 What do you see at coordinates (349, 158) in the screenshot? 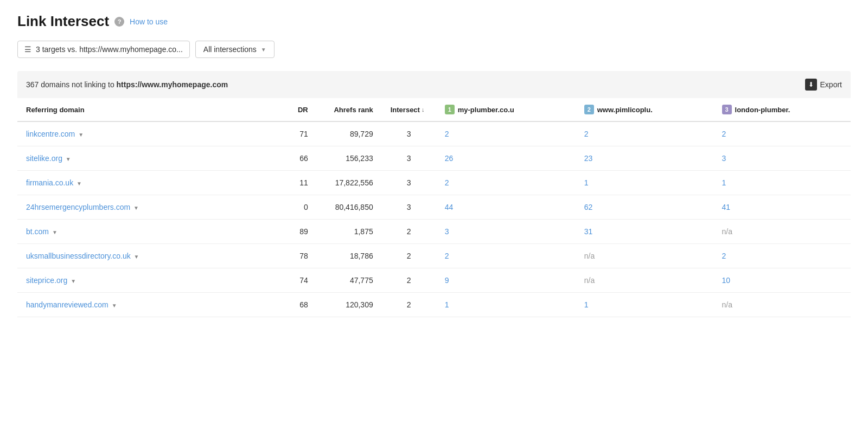
I see `cell-ahrefs-1: 156,233` at bounding box center [349, 158].